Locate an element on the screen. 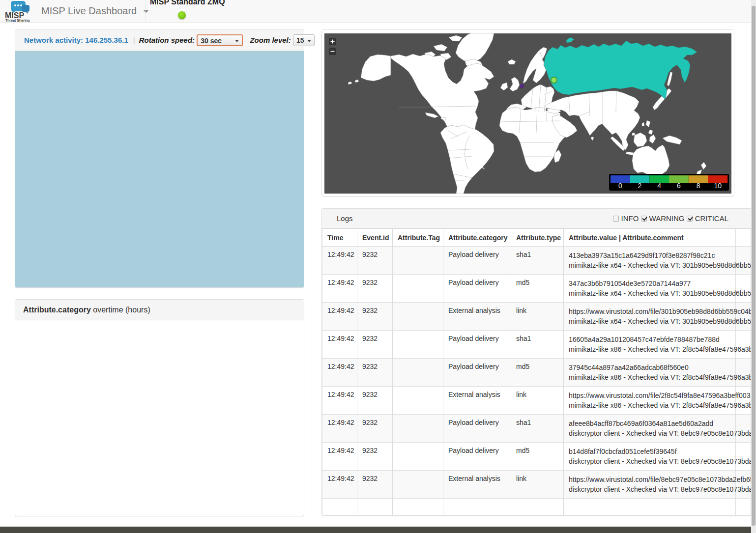  svg-text: 6 is located at coordinates (679, 186).